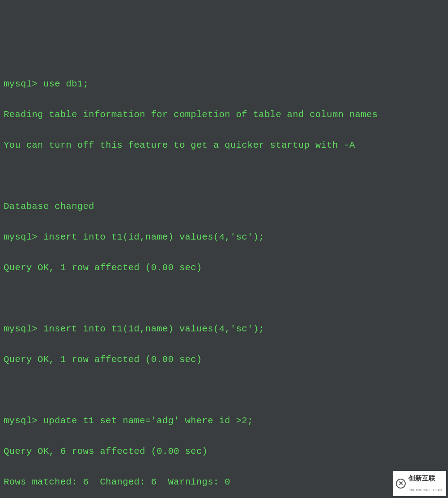  What do you see at coordinates (420, 484) in the screenshot?
I see `watermark-badge: ✕ 创新互联 CHUANG XIN HU LIAN` at bounding box center [420, 484].